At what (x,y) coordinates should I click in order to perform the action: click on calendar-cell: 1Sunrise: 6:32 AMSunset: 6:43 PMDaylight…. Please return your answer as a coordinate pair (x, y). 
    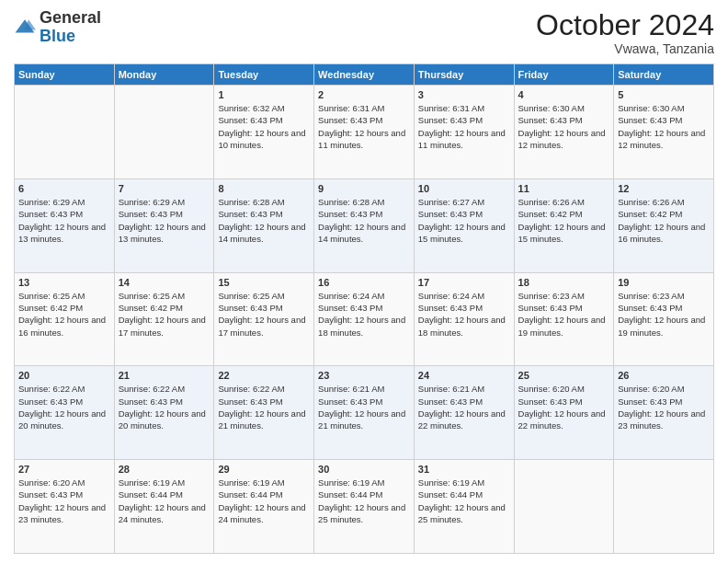
    Looking at the image, I should click on (265, 132).